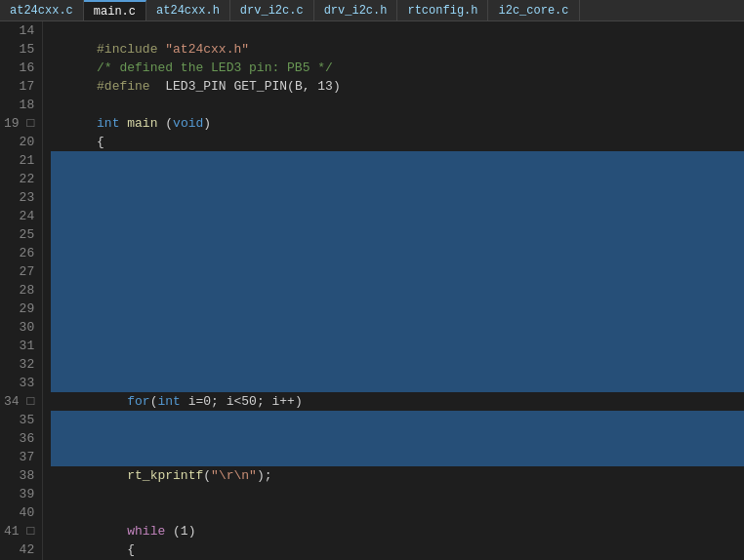 The height and width of the screenshot is (560, 744). What do you see at coordinates (397, 142) in the screenshot?
I see `code-line-20: /* set LED3 pin mode to output */` at bounding box center [397, 142].